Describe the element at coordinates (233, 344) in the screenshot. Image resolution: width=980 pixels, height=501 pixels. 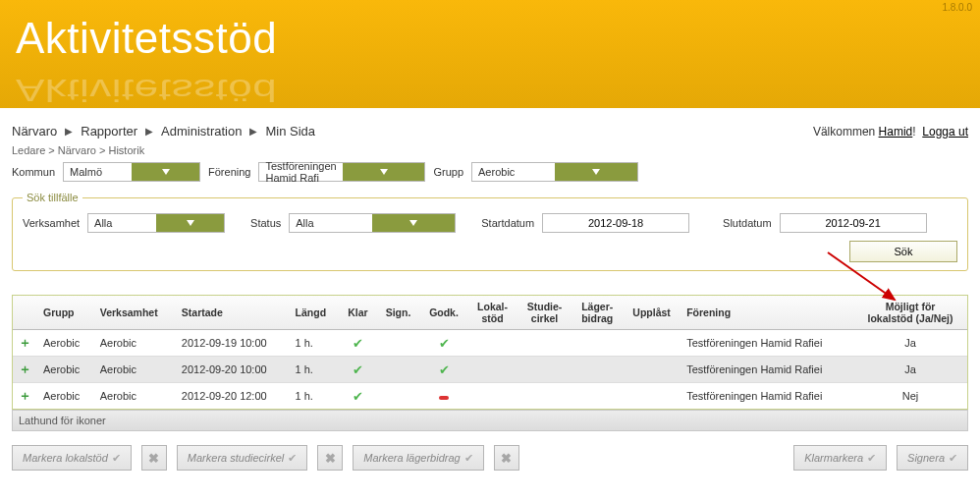
I see `cell-startade: 2012-09-19 10:00` at that location.